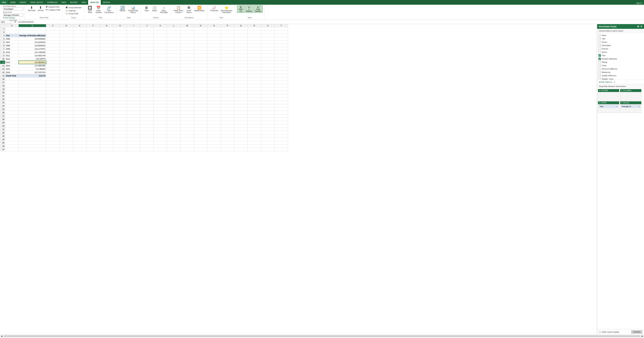 This screenshot has height=338, width=644. I want to click on cell-H22, so click(120, 99).